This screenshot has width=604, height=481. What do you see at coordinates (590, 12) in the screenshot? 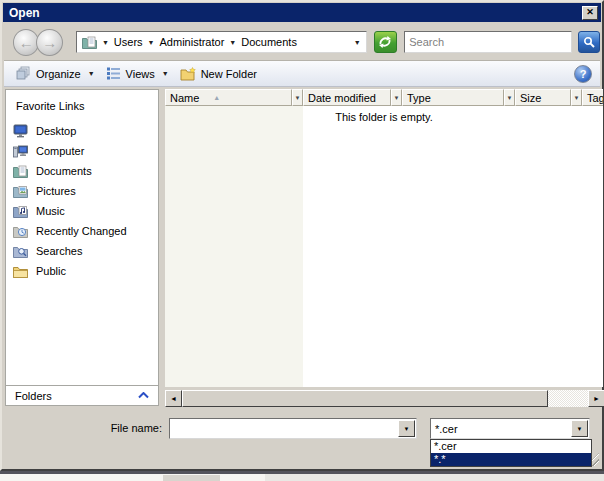
I see `close-icon: ✕` at bounding box center [590, 12].